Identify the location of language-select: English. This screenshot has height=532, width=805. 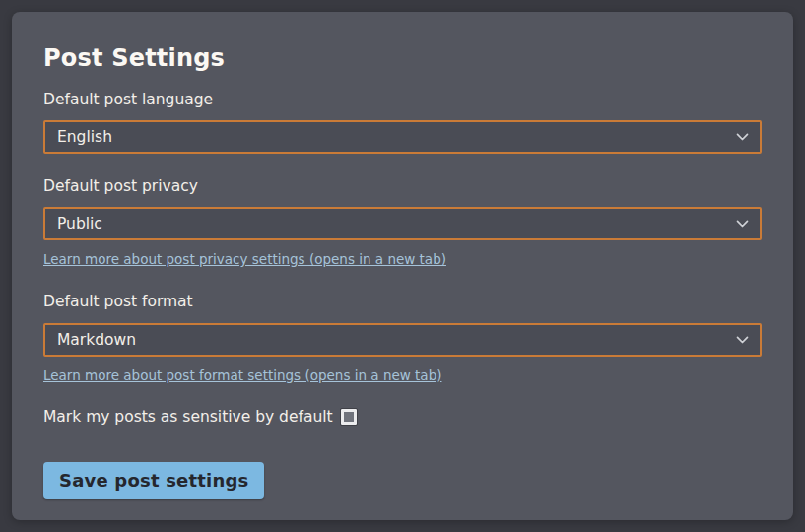
(402, 137).